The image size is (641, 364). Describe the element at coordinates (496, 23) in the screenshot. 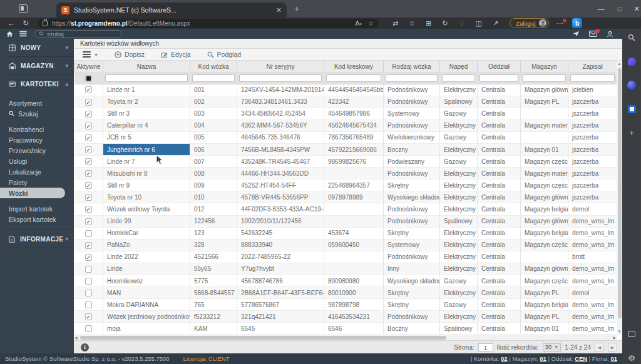

I see `share-icon: ↗` at that location.